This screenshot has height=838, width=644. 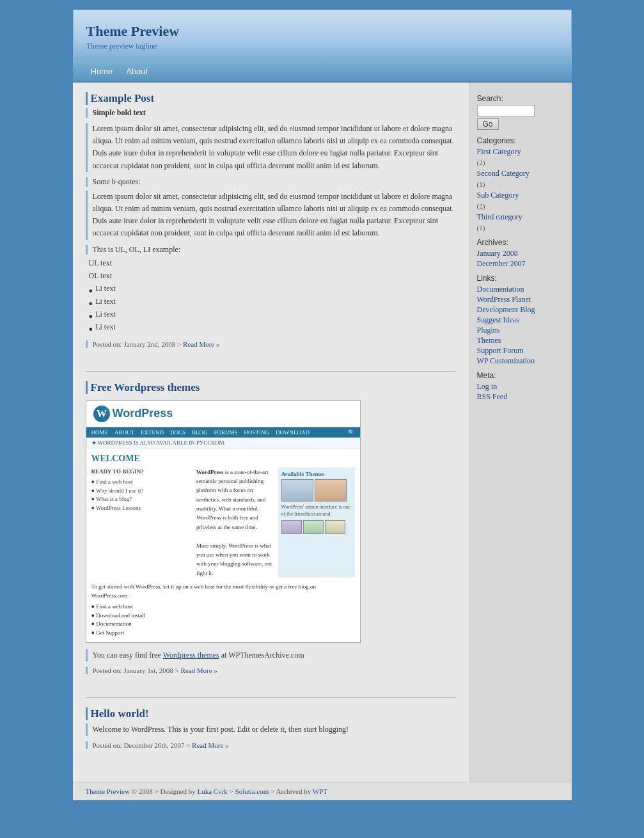 What do you see at coordinates (272, 329) in the screenshot?
I see `li-4: ● Li text` at bounding box center [272, 329].